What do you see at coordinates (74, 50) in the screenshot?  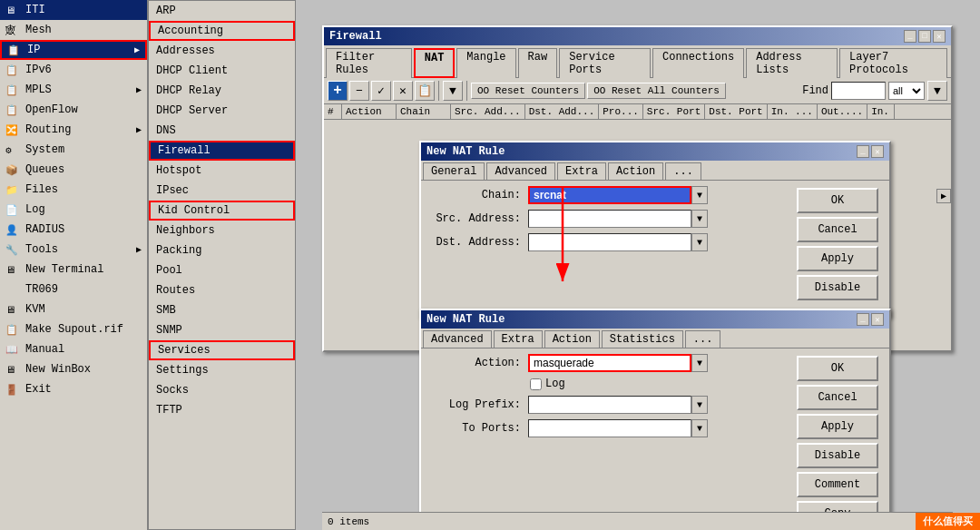 I see `sidebar-item-ip: 📋 IP ▶` at bounding box center [74, 50].